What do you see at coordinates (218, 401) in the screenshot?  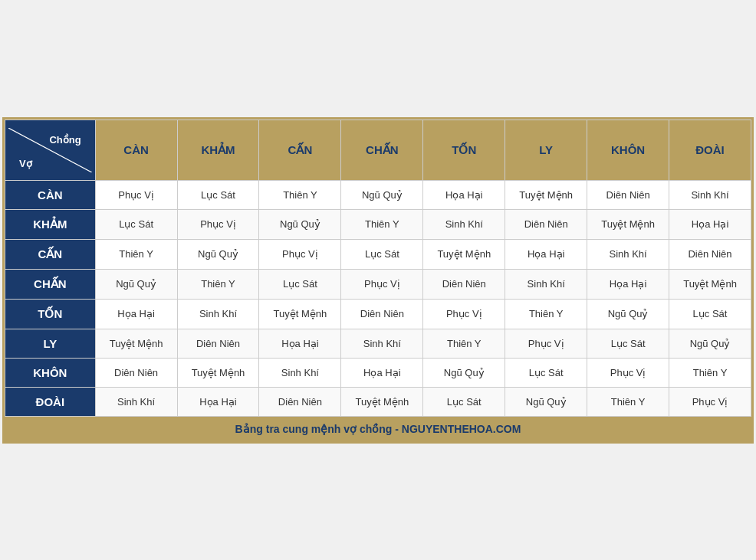 I see `cell-7-1: Họa Hại` at bounding box center [218, 401].